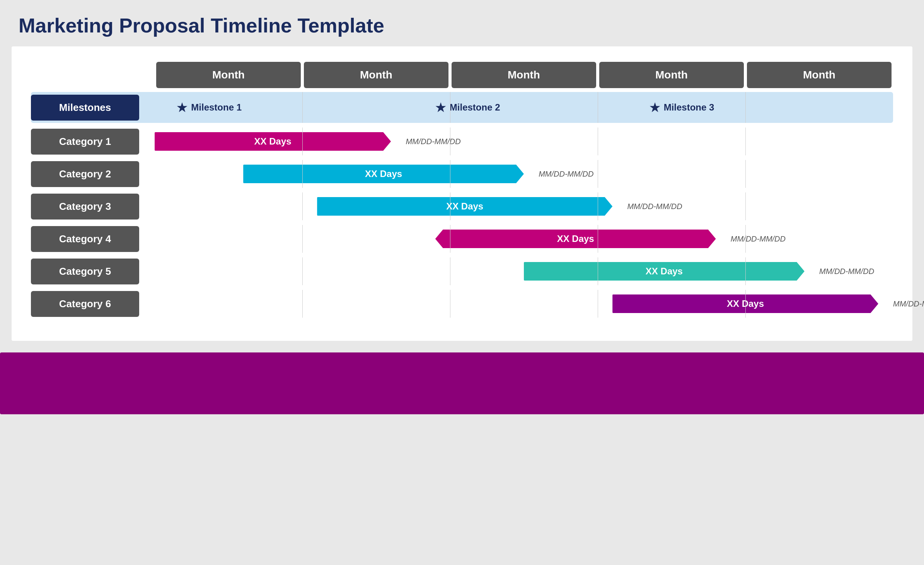 The image size is (924, 565). Describe the element at coordinates (847, 271) in the screenshot. I see `category-5-date: MM/DD-MM/DD` at that location.